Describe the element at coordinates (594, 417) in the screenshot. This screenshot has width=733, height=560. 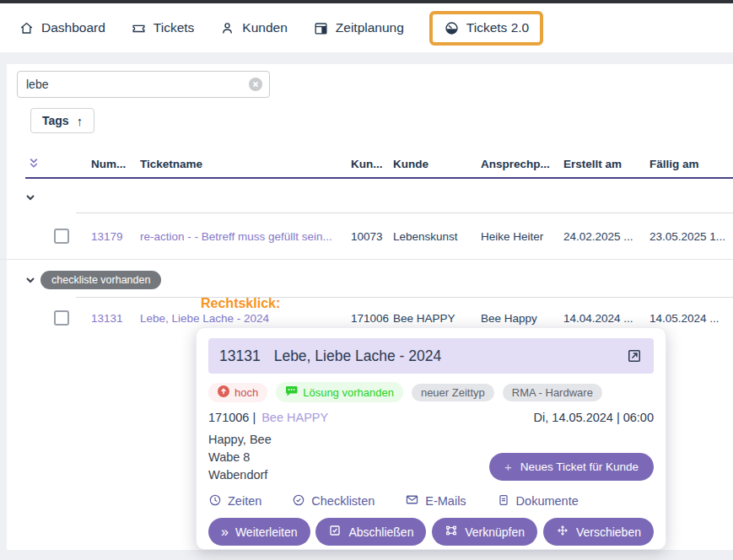
I see `due-date: Di, 14.05.2024 | 06:00` at that location.